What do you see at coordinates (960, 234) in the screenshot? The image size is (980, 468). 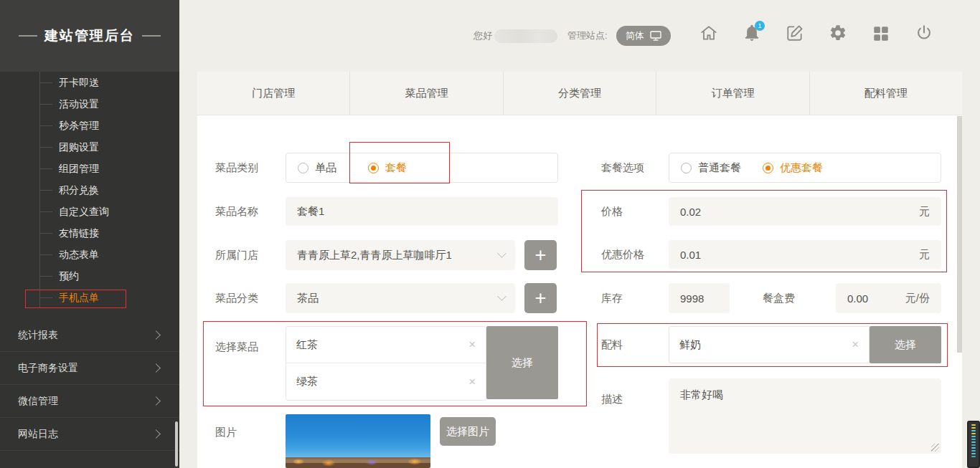 I see `content-scrollbar-thumb` at bounding box center [960, 234].